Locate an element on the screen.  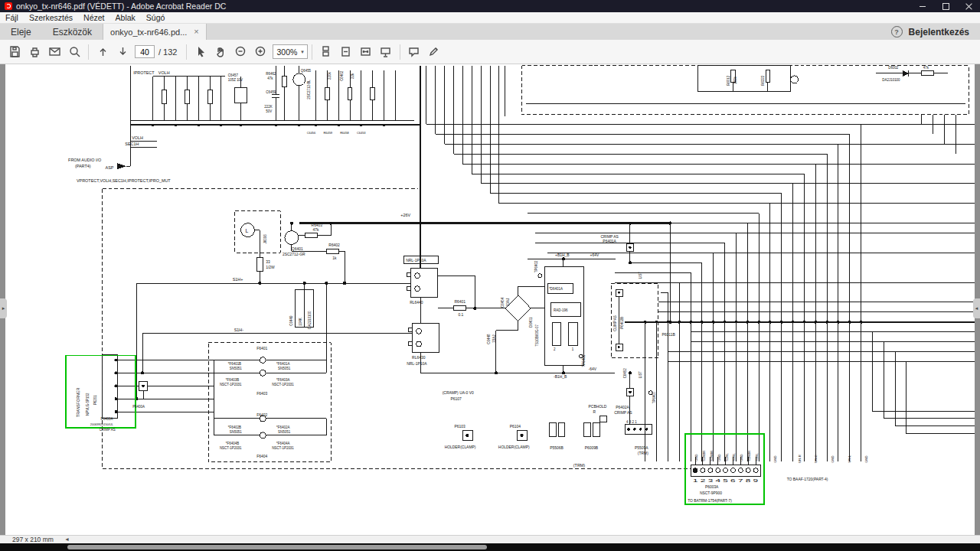
schematic-label: TP6401 is located at coordinates (583, 360).